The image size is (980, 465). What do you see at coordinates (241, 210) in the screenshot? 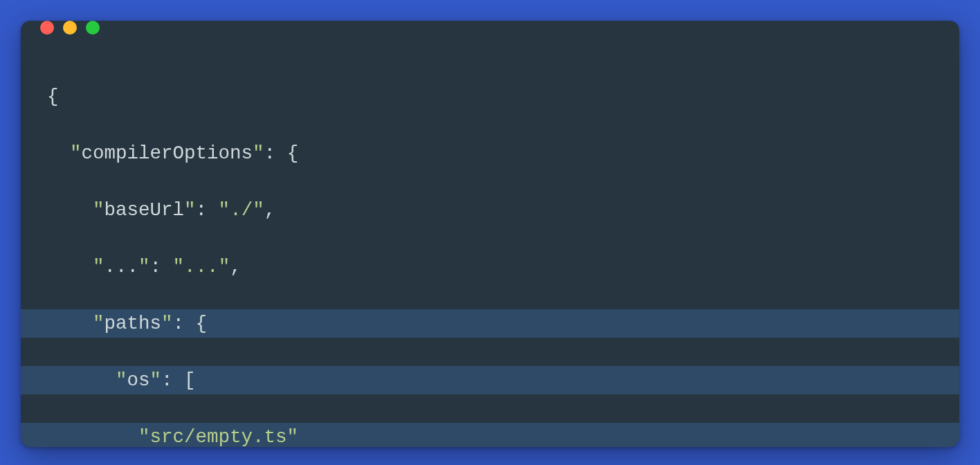
I see `string-value: ./` at bounding box center [241, 210].